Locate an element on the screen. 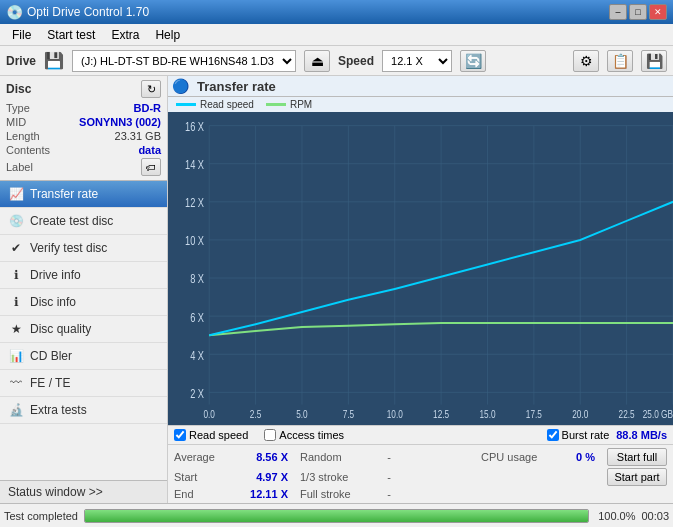 The width and height of the screenshot is (673, 527). menu-bar: File Start test Extra Help is located at coordinates (336, 35).